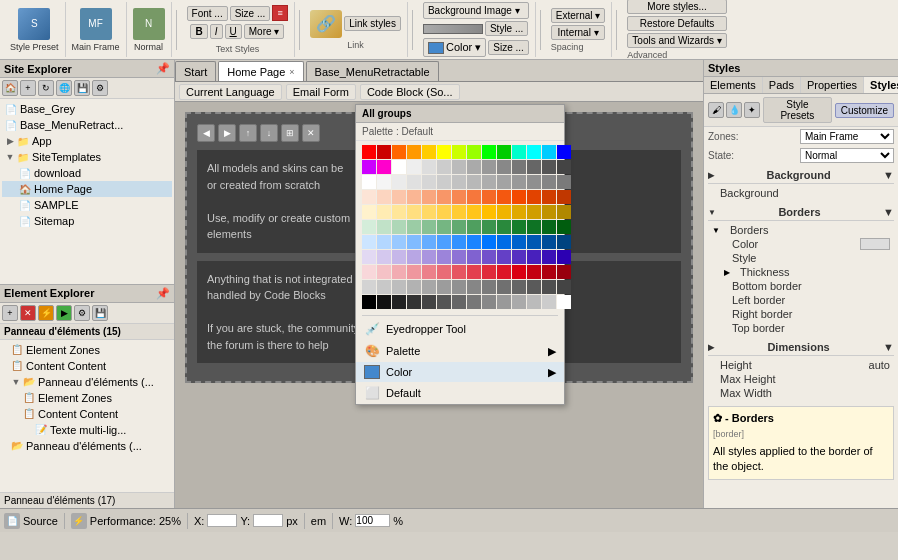  Describe the element at coordinates (676, 40) in the screenshot. I see `tools-wizards-btn: Tools and Wizards ▾` at that location.